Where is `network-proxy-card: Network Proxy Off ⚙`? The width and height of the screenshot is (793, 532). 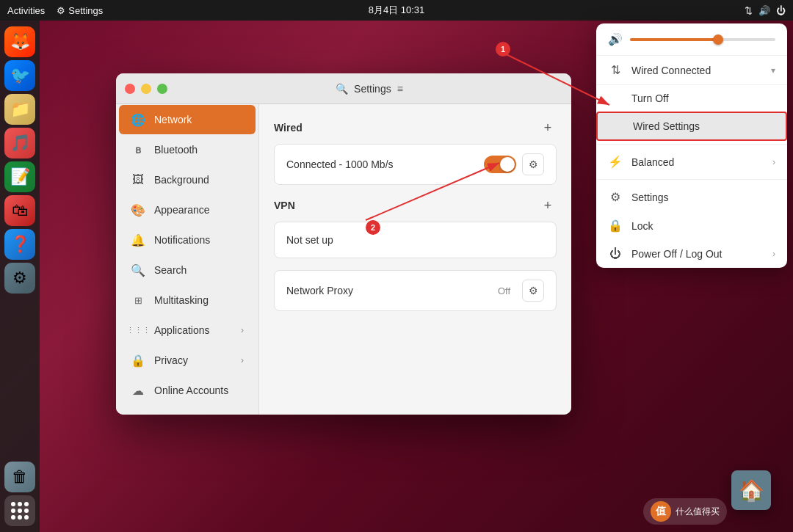
network-proxy-card: Network Proxy Off ⚙ is located at coordinates (416, 291).